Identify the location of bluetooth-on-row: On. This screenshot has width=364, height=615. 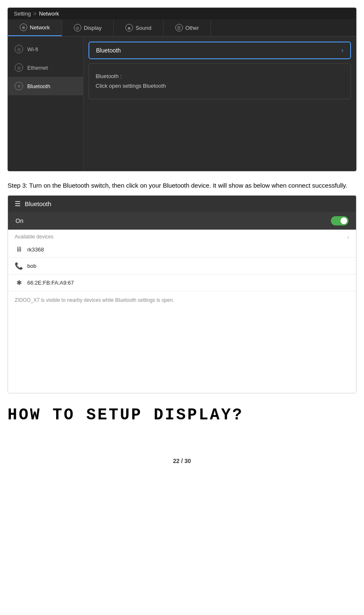
(182, 221).